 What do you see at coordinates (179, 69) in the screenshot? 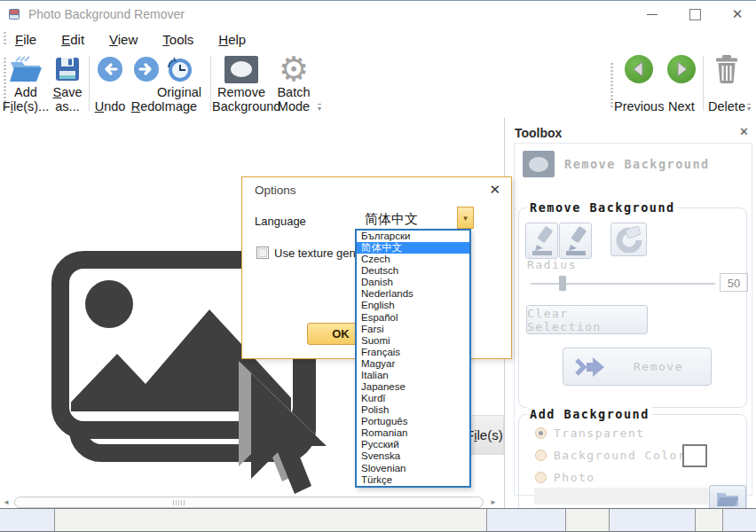
I see `history-clock-icon` at bounding box center [179, 69].